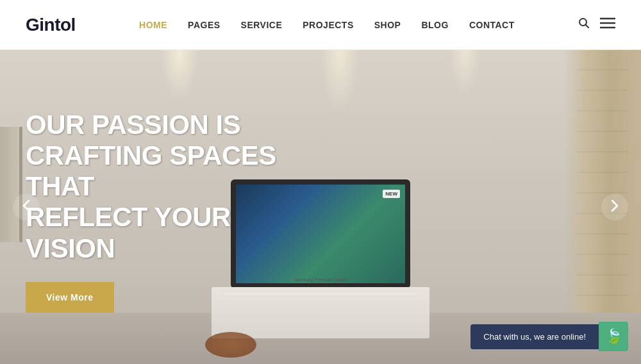  What do you see at coordinates (10, 185) in the screenshot?
I see `room-shelf` at bounding box center [10, 185].